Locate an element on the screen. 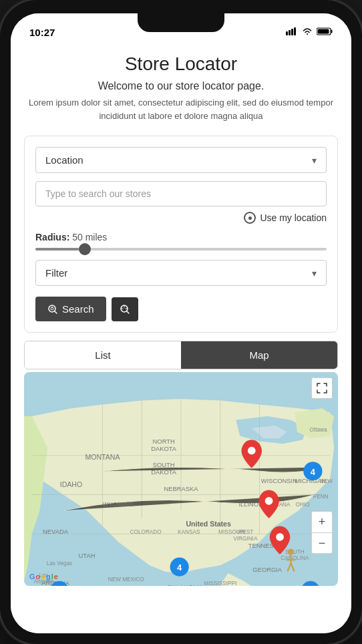  page-title: Store Locator is located at coordinates (181, 64).